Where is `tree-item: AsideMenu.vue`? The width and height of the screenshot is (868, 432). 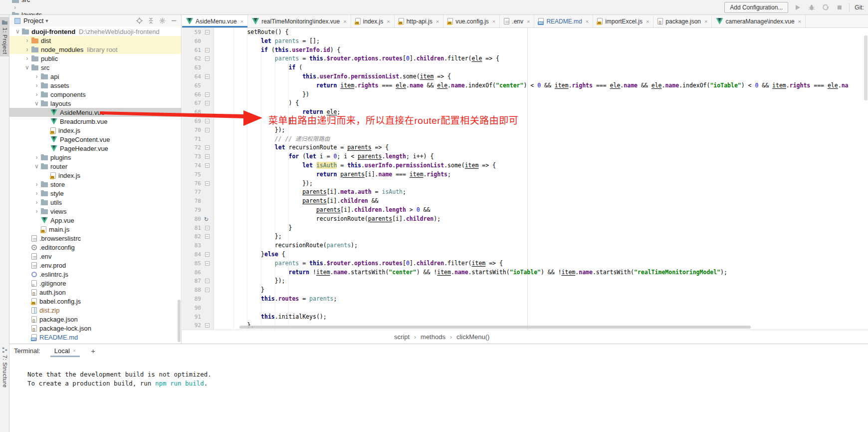 tree-item: AsideMenu.vue is located at coordinates (95, 112).